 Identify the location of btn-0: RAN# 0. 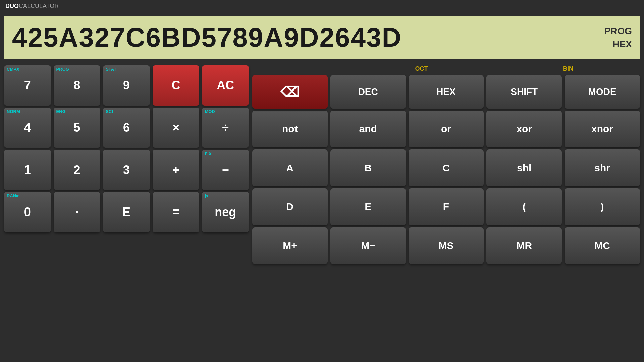
(28, 212).